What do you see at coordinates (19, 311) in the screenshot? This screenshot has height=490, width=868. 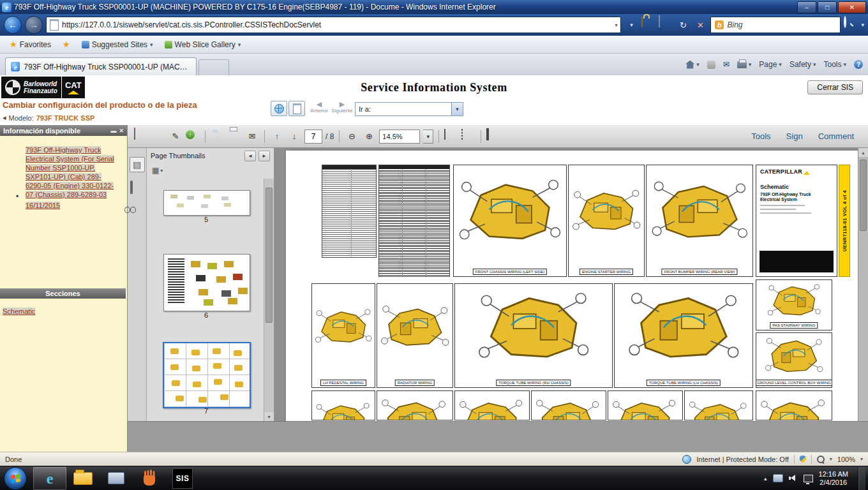 I see `schematic-link: Schematic` at bounding box center [19, 311].